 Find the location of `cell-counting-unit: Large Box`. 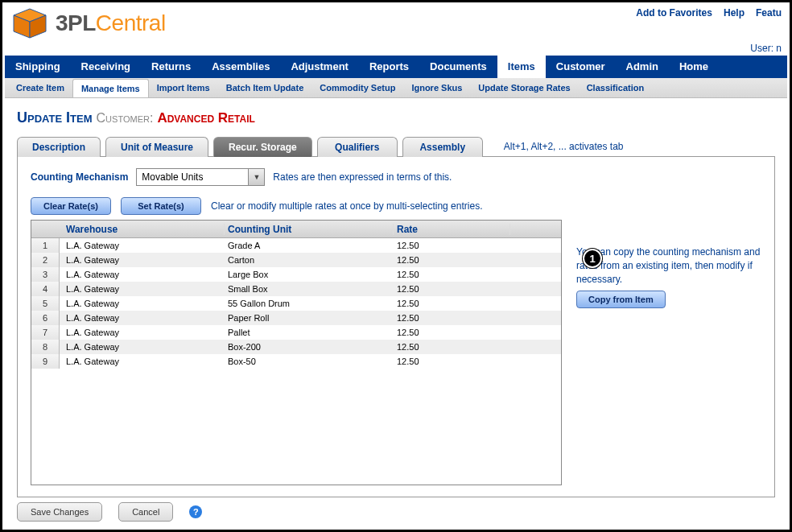

cell-counting-unit: Large Box is located at coordinates (309, 274).